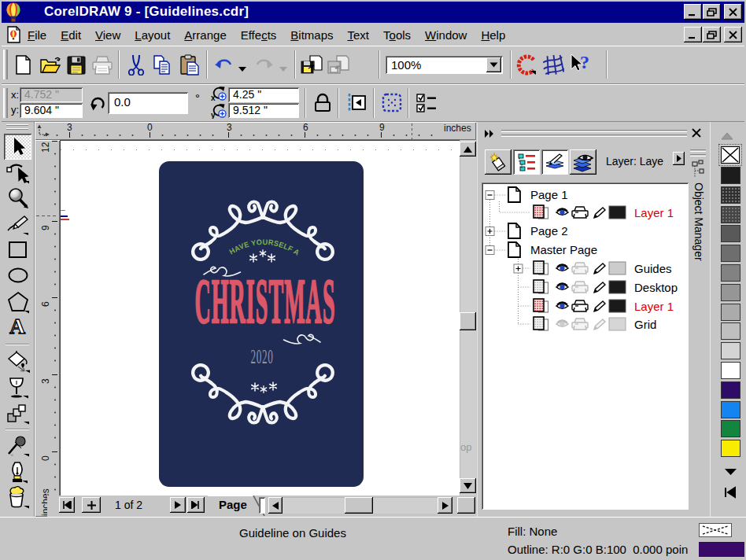 The width and height of the screenshot is (746, 560). Describe the element at coordinates (46, 147) in the screenshot. I see `svg-text: 12` at that location.